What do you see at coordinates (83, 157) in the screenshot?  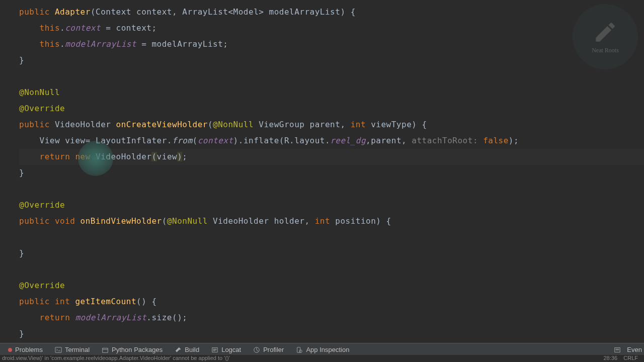 I see `keyword: new` at bounding box center [83, 157].